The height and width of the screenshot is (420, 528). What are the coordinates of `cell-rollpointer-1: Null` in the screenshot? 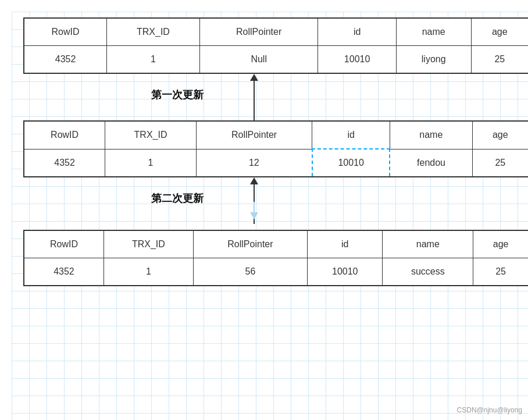 It's located at (259, 60).